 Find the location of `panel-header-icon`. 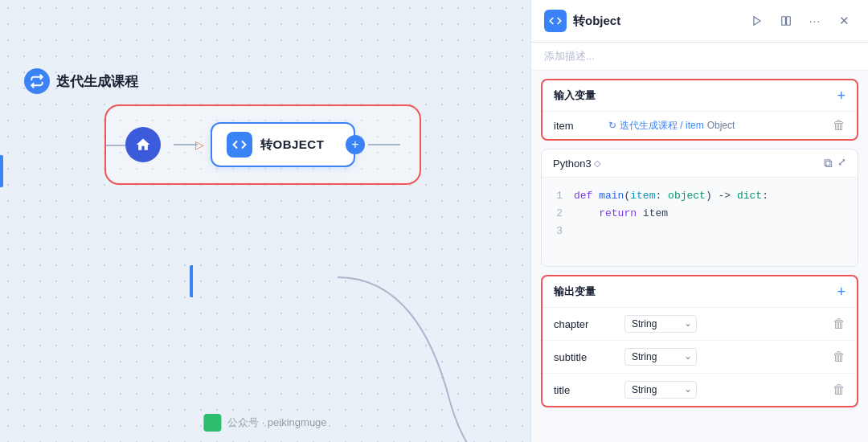

panel-header-icon is located at coordinates (555, 21).